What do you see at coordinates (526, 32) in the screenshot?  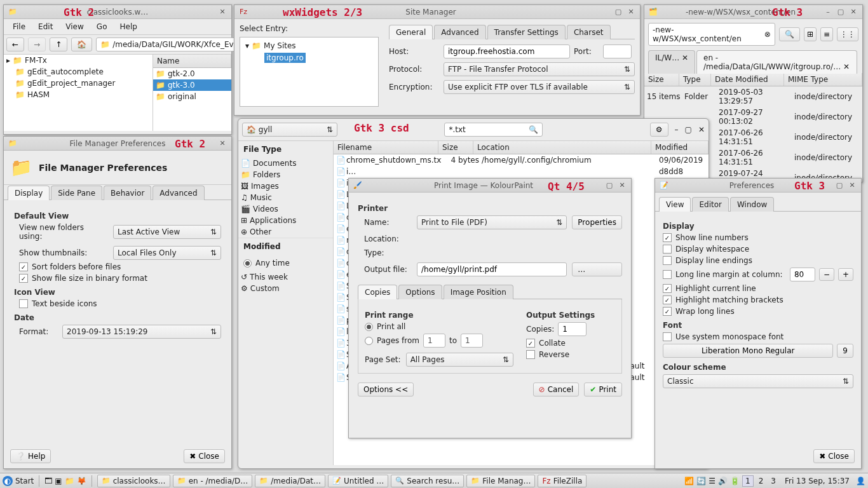 I see `tab-transfer: Transfer Settings` at bounding box center [526, 32].